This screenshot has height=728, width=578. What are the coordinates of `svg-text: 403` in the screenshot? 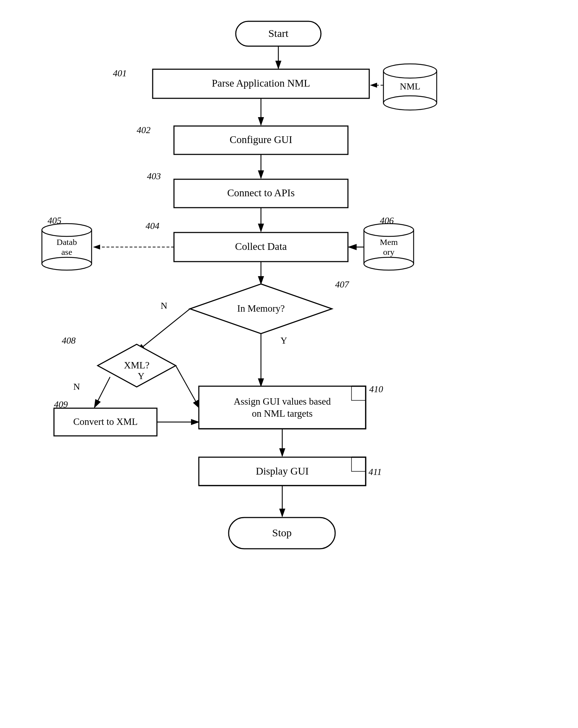 It's located at (154, 176).